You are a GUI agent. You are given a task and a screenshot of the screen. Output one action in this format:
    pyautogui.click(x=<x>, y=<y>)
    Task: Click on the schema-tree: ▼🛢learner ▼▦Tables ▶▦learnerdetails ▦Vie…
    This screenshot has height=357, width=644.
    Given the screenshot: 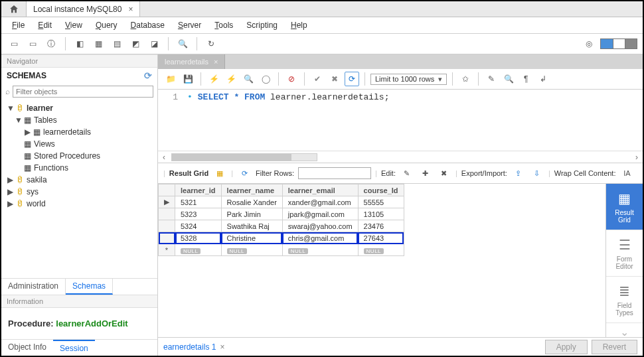 What is the action you would take?
    pyautogui.click(x=80, y=188)
    